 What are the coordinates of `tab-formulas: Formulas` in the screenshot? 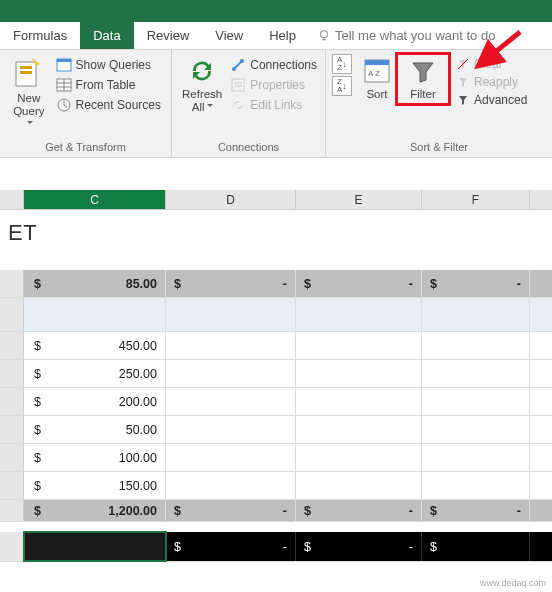 It's located at (40, 36).